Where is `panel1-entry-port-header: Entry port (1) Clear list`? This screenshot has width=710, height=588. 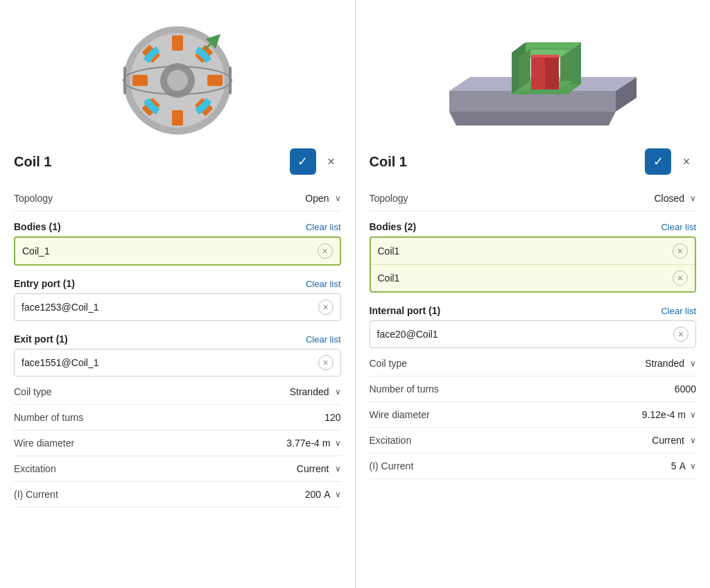 panel1-entry-port-header: Entry port (1) Clear list is located at coordinates (178, 284).